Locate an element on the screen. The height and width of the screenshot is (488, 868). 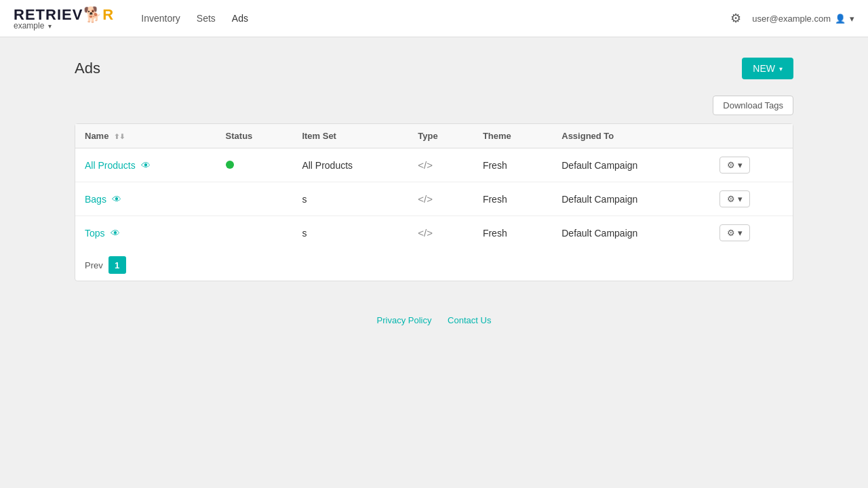
new-button: NEW ▾ is located at coordinates (768, 68).